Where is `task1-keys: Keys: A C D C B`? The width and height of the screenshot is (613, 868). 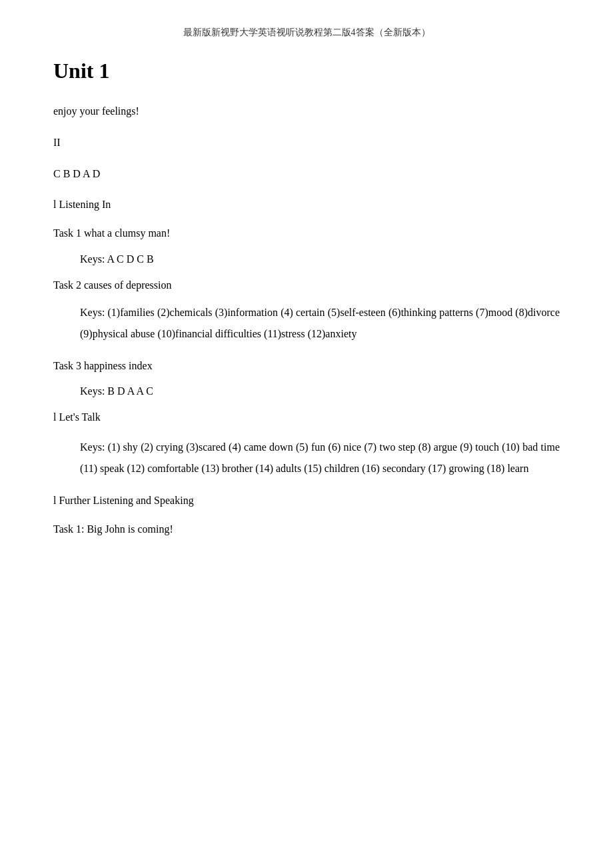 task1-keys: Keys: A C D C B is located at coordinates (306, 260).